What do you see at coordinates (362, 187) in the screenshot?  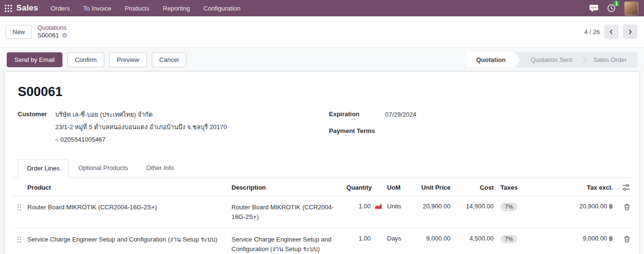 I see `col-quantity: Quantity` at bounding box center [362, 187].